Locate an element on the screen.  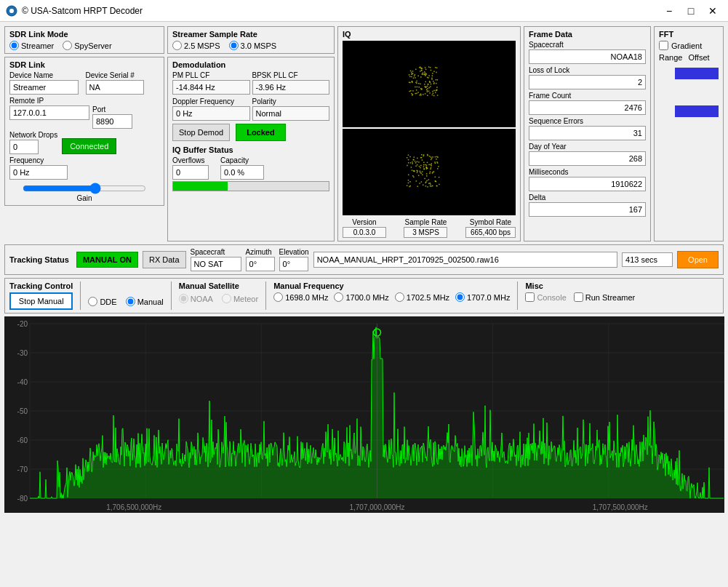
buffer-status-title: IQ Buffer Status is located at coordinates (251, 150).